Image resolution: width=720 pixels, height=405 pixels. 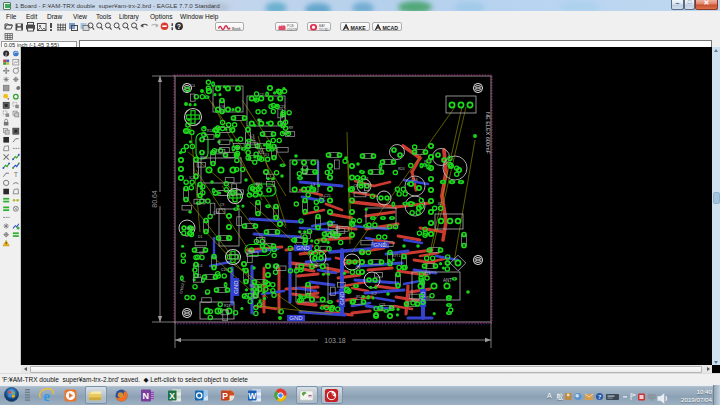 I want to click on svg-text: e, so click(x=46, y=396).